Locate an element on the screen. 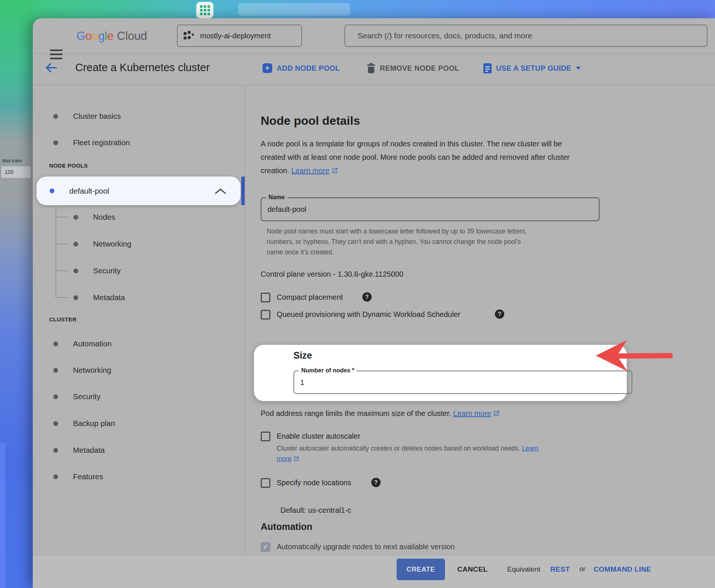 The width and height of the screenshot is (715, 588). header-divider is located at coordinates (374, 85).